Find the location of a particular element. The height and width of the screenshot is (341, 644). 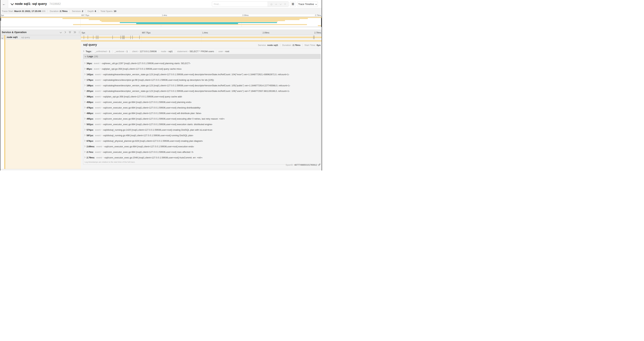

span-detail-operation: sql query is located at coordinates (90, 45).